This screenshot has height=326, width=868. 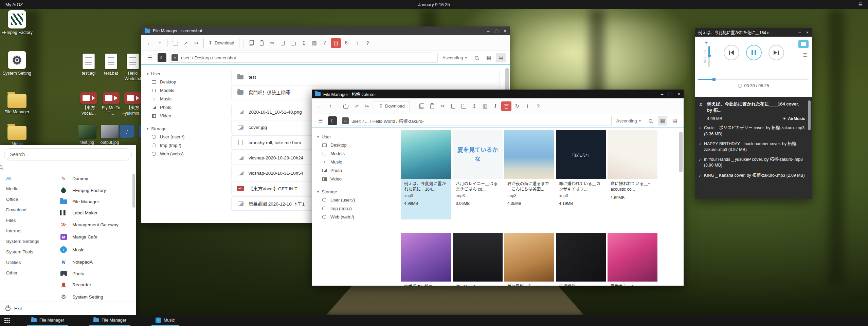 I want to click on pause-button, so click(x=754, y=53).